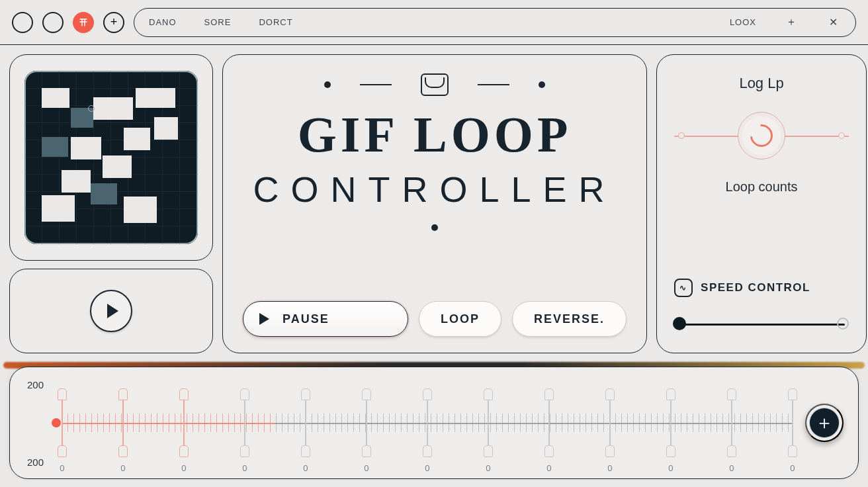  What do you see at coordinates (435, 135) in the screenshot?
I see `app-title-line1: GIF LOOP` at bounding box center [435, 135].